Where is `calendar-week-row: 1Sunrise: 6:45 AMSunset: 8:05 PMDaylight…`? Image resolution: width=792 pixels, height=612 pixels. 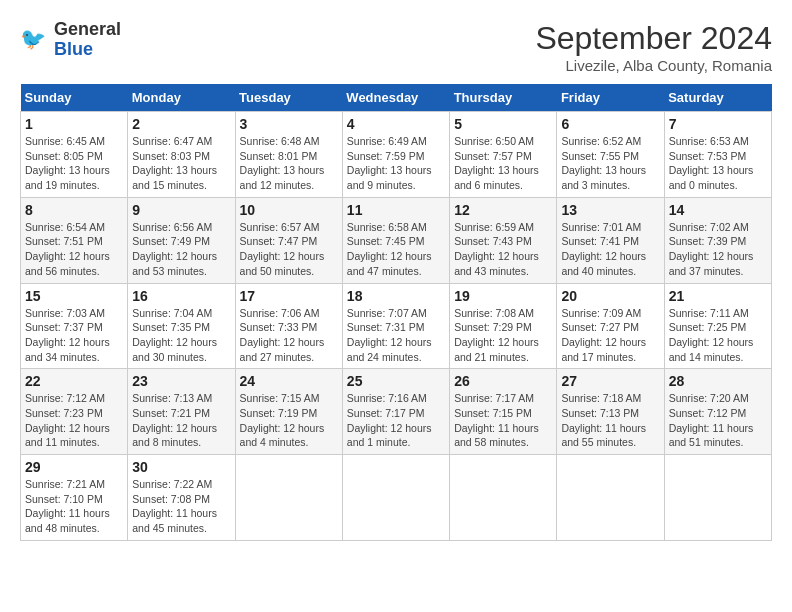
calendar-week-row: 1Sunrise: 6:45 AMSunset: 8:05 PMDaylight… is located at coordinates (396, 155).